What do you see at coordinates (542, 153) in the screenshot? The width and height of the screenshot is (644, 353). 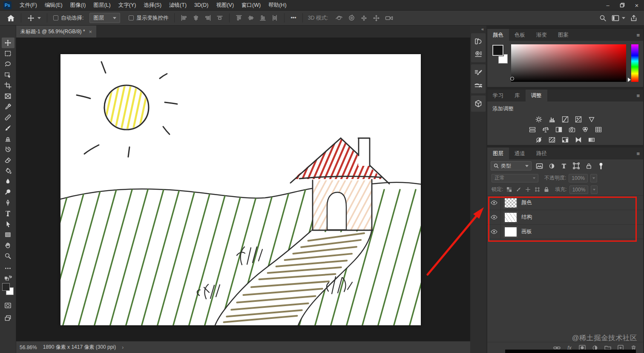 I see `tab-paths: 路径` at bounding box center [542, 153].